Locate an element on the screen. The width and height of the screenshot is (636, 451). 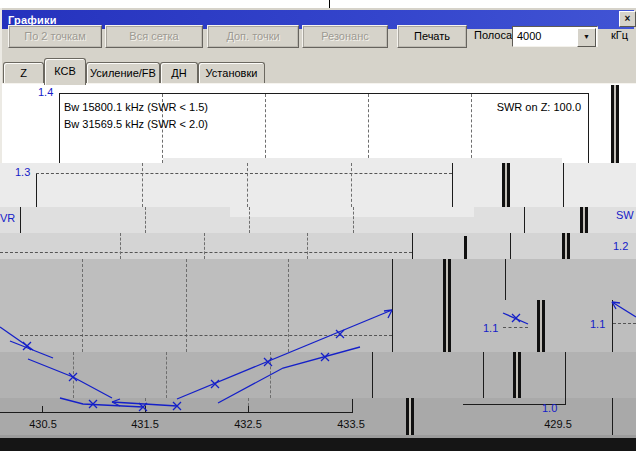
ylabel-1-3: 1.3 is located at coordinates (22, 172).